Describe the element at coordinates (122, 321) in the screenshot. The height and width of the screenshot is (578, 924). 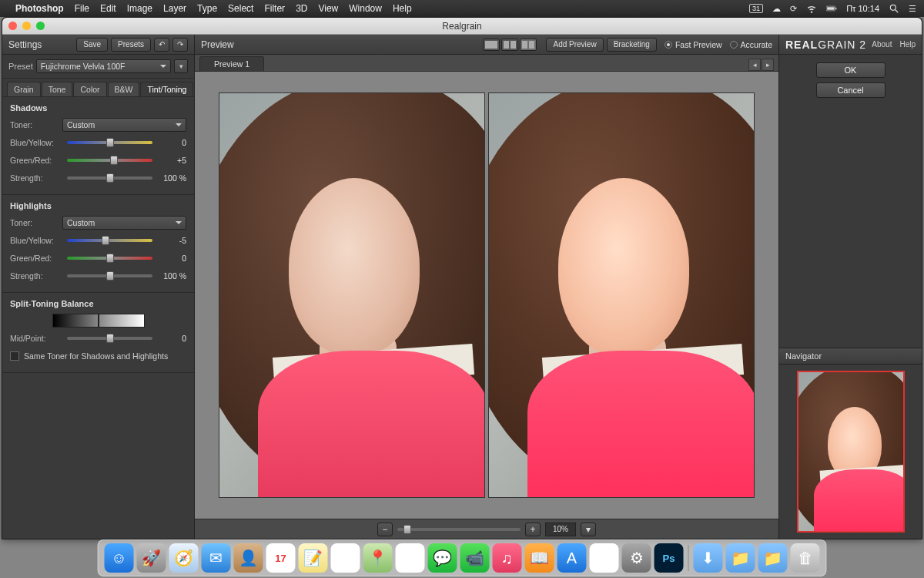
I see `highlights-gradient-preview` at that location.